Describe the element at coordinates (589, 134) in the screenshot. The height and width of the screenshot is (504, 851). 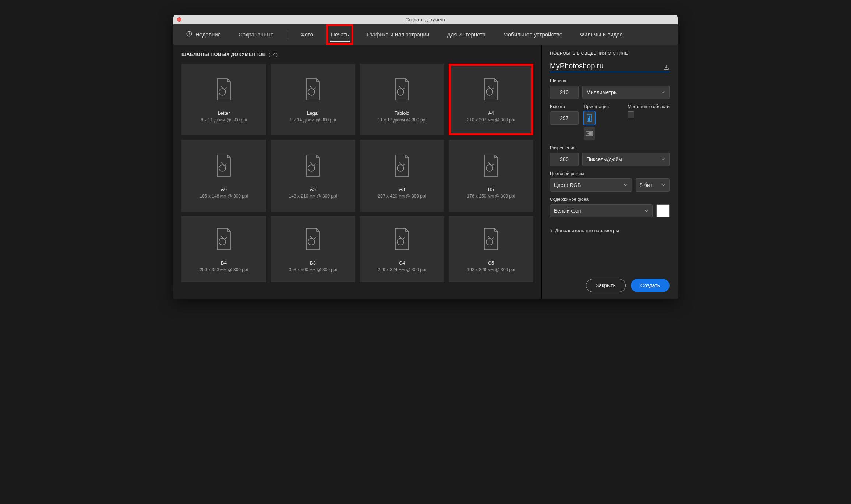
I see `orientation-landscape-button` at that location.